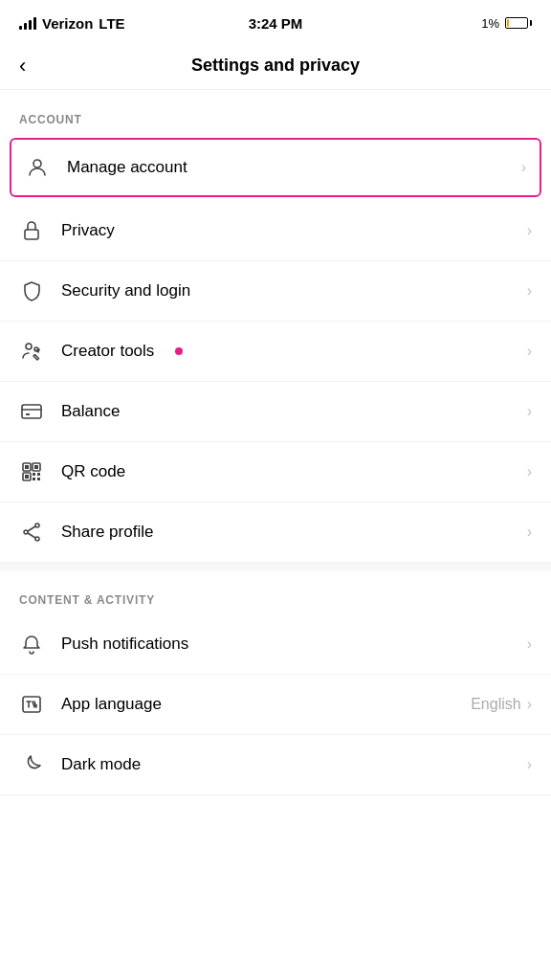 The image size is (551, 980). What do you see at coordinates (23, 66) in the screenshot?
I see `back-button: ‹` at bounding box center [23, 66].